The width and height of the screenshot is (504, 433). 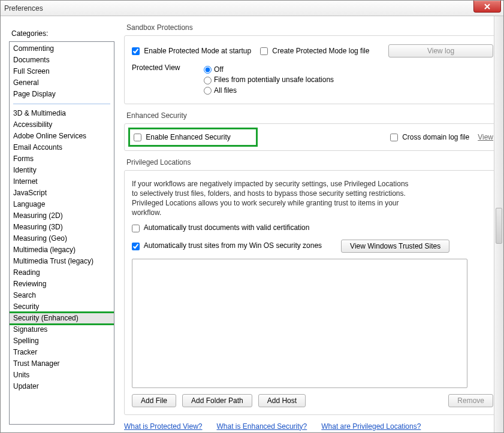 What do you see at coordinates (62, 95) in the screenshot?
I see `category-item: Page Display` at bounding box center [62, 95].